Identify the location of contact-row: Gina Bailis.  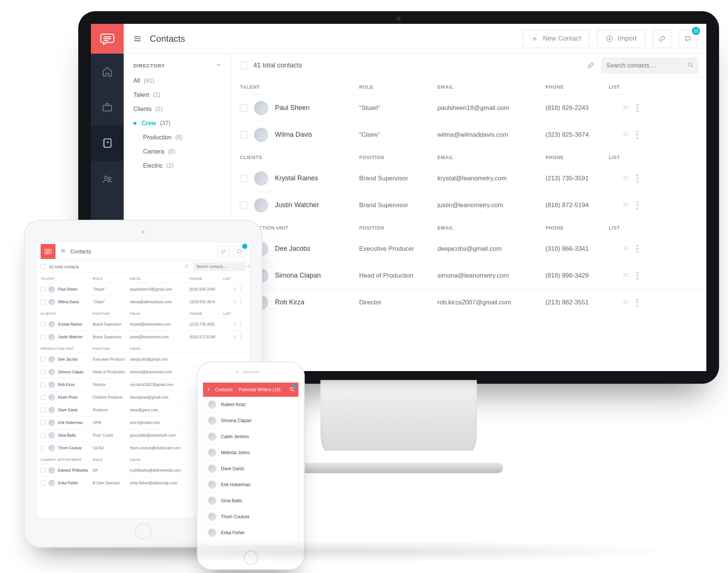
(251, 501).